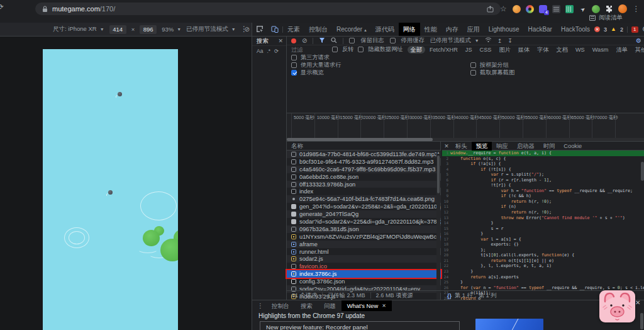 Image resolution: width=644 pixels, height=330 pixels. I want to click on devtools-tab-5: 性能, so click(431, 29).